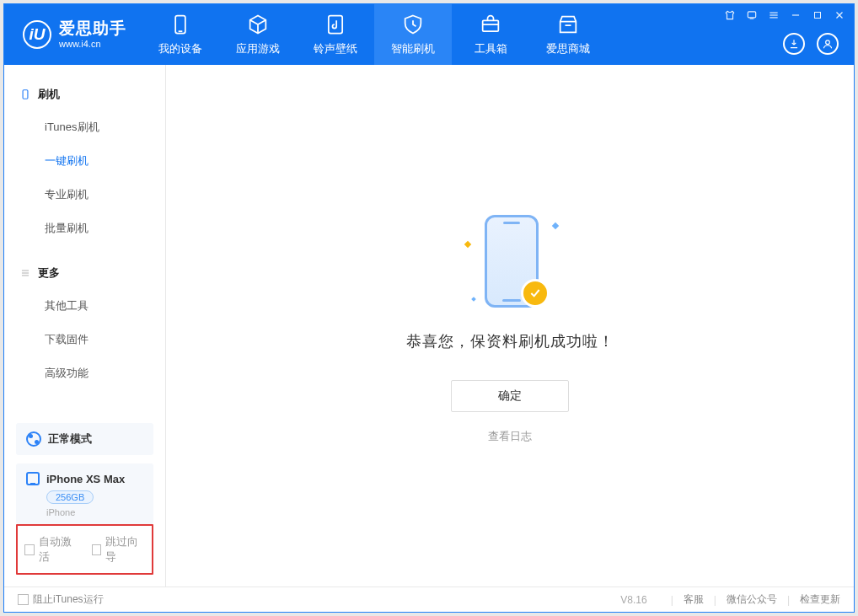 This screenshot has height=616, width=858. What do you see at coordinates (634, 600) in the screenshot?
I see `version-label: V8.16` at bounding box center [634, 600].